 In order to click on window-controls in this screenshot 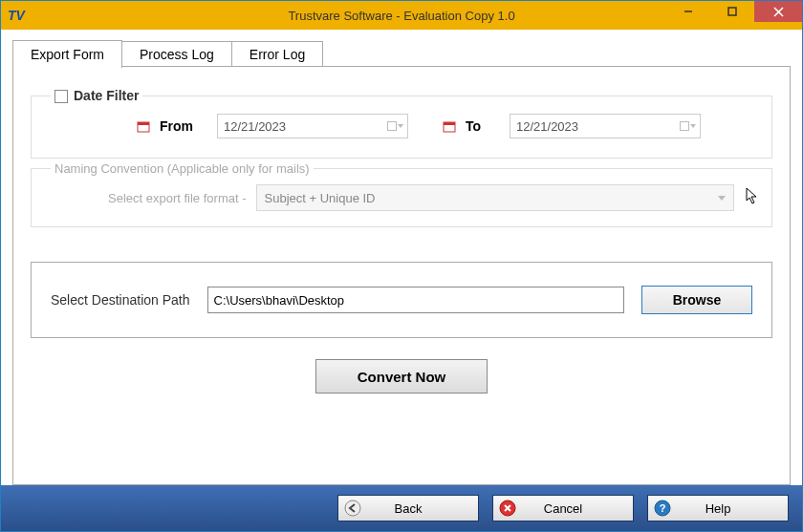, I will do `click(734, 15)`.